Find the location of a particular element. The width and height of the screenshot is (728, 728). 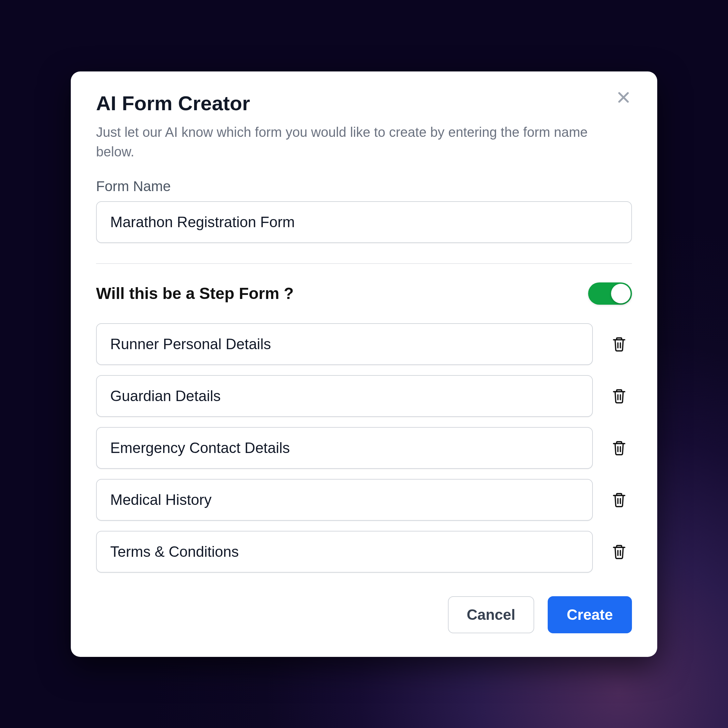

form-name-field: Form Name is located at coordinates (364, 211).